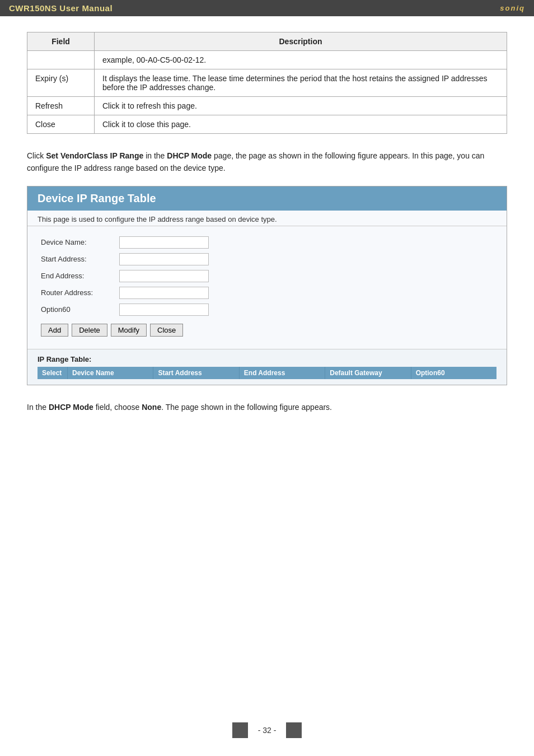 The width and height of the screenshot is (534, 756). Describe the element at coordinates (80, 259) in the screenshot. I see `start-address-label: Start Address:` at that location.